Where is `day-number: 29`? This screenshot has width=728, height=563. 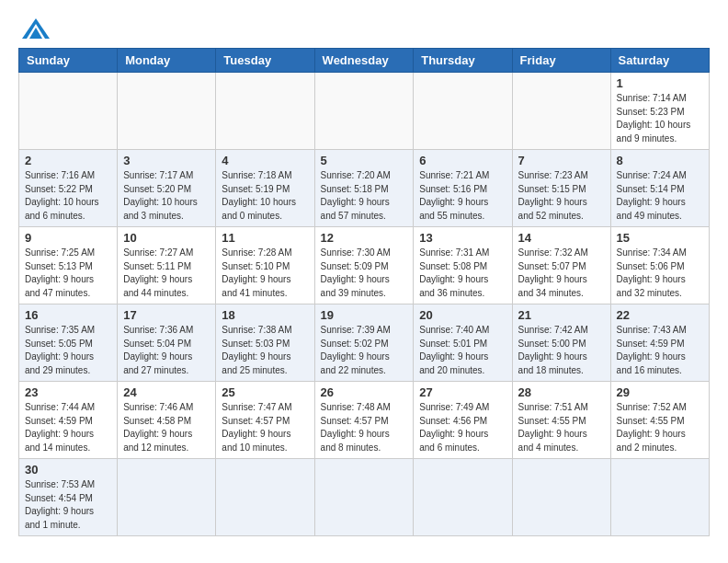 day-number: 29 is located at coordinates (660, 392).